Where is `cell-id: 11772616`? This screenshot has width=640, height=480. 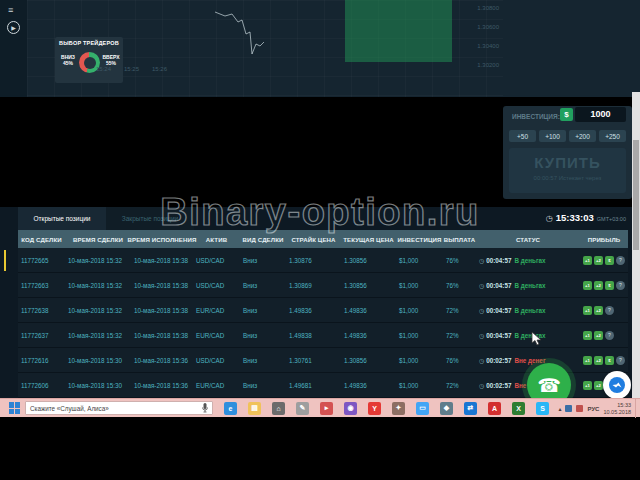
cell-id: 11772616 is located at coordinates (42, 360).